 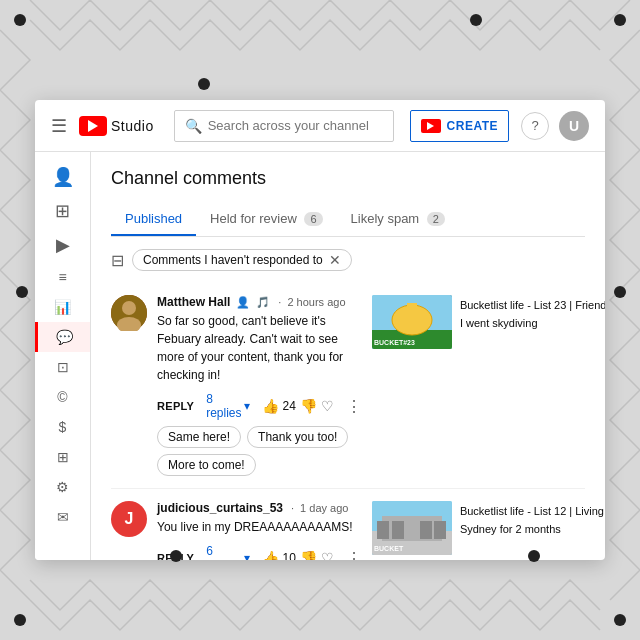 What do you see at coordinates (412, 528) in the screenshot?
I see `comment-thumbnail-2: BUCKET` at bounding box center [412, 528].